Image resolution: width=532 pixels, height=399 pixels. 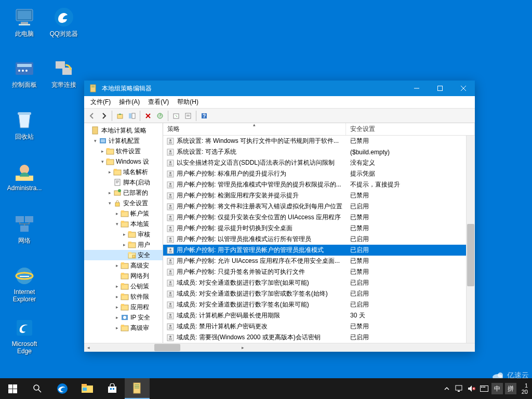 I want to click on tray-chevron-icon, so click(x=447, y=389).